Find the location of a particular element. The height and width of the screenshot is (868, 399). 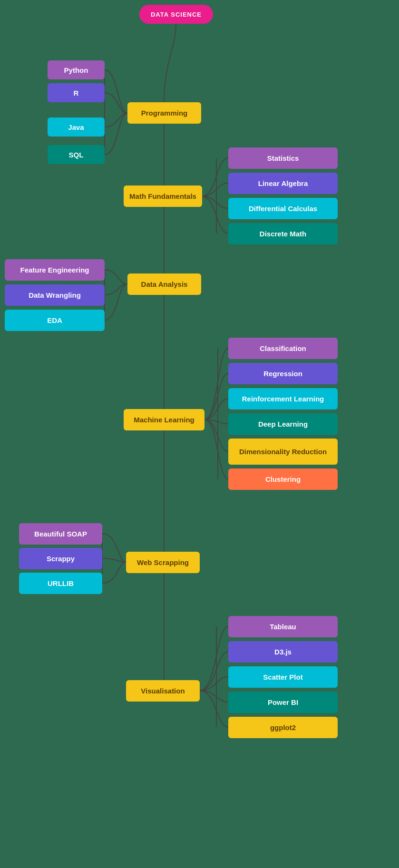

power-bi-node: Power BI is located at coordinates (283, 702).